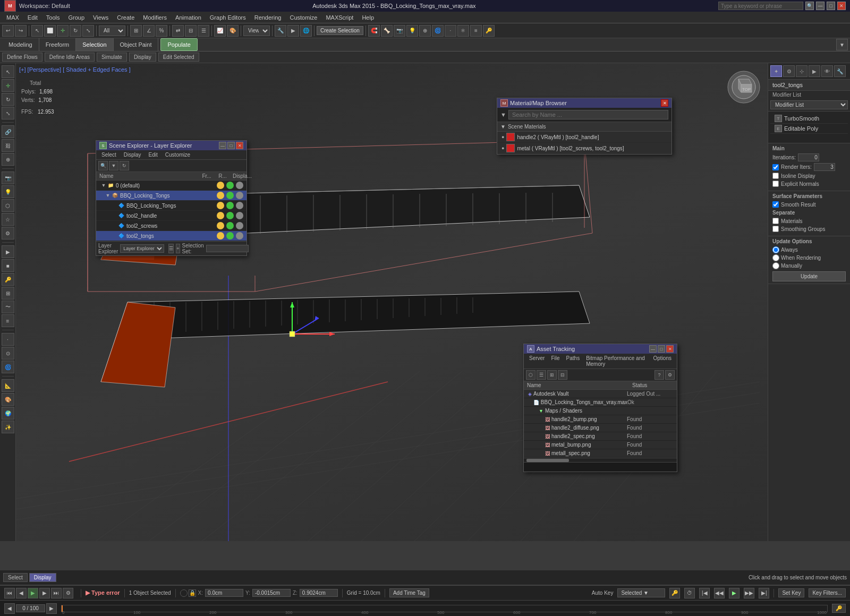 Image resolution: width=850 pixels, height=616 pixels. Describe the element at coordinates (792, 593) in the screenshot. I see `set-key-btn: Set Key` at that location.